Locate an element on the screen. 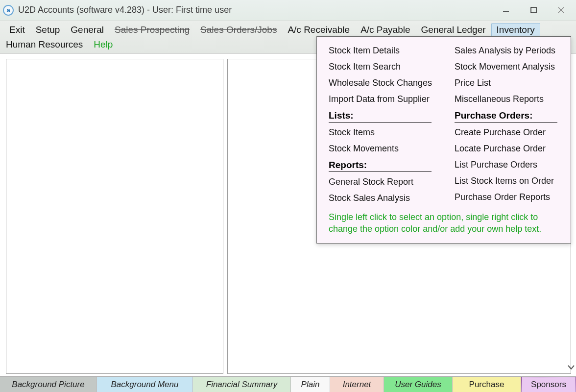 This screenshot has width=576, height=392. tab-financial-summary: Financial Summary is located at coordinates (242, 384).